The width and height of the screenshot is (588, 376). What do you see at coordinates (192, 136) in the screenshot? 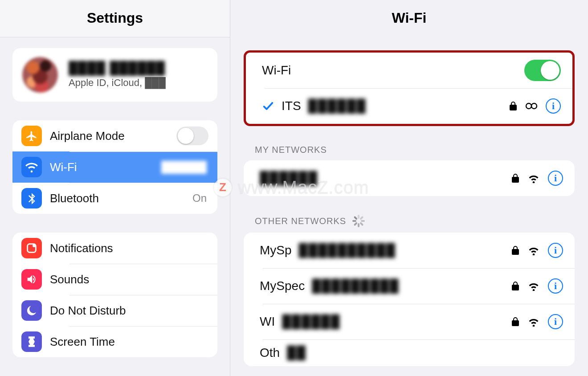
I see `airplane-switch` at bounding box center [192, 136].